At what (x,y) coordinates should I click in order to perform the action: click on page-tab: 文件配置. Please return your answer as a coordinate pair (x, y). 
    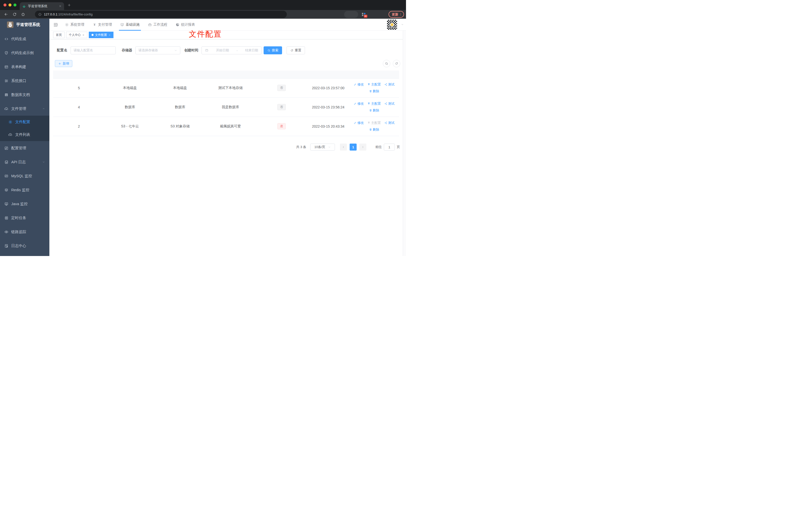
    Looking at the image, I should click on (101, 35).